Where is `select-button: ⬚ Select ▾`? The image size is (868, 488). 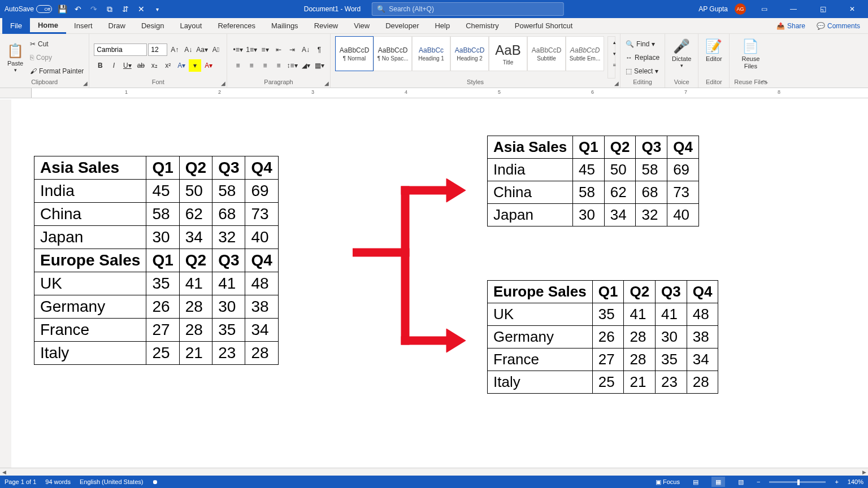 select-button: ⬚ Select ▾ is located at coordinates (643, 71).